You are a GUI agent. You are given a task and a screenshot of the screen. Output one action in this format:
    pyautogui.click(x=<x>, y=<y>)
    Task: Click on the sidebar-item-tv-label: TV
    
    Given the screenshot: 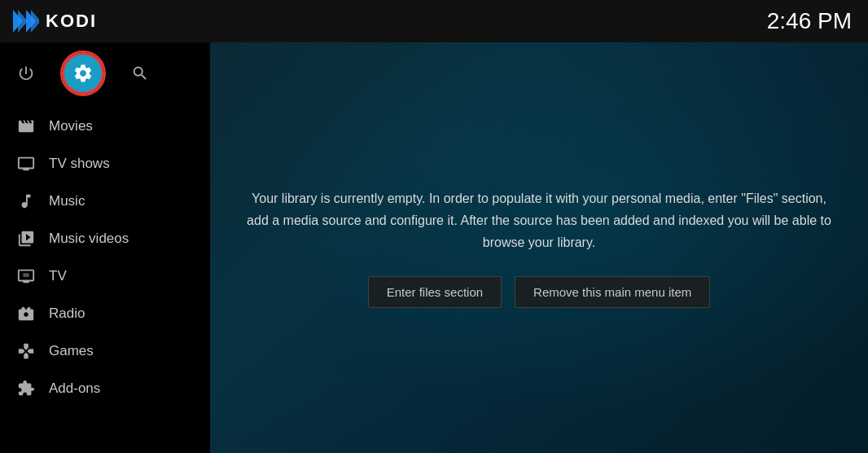 What is the action you would take?
    pyautogui.click(x=58, y=276)
    